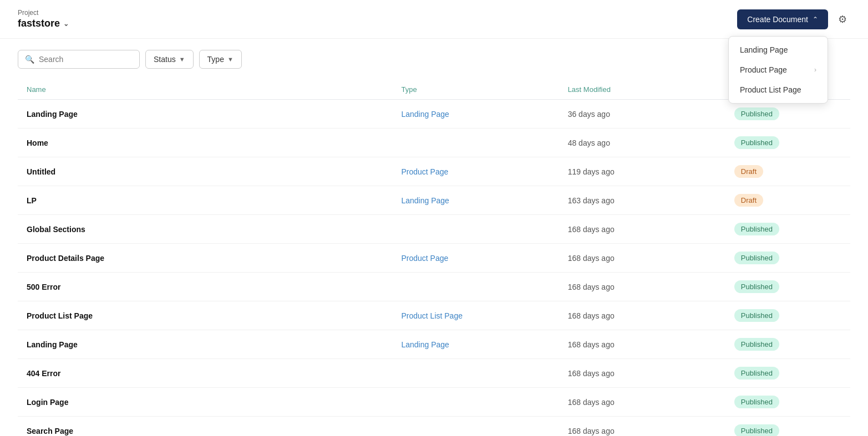 This screenshot has height=436, width=868. What do you see at coordinates (642, 114) in the screenshot?
I see `cell-modified: 36 days ago` at bounding box center [642, 114].